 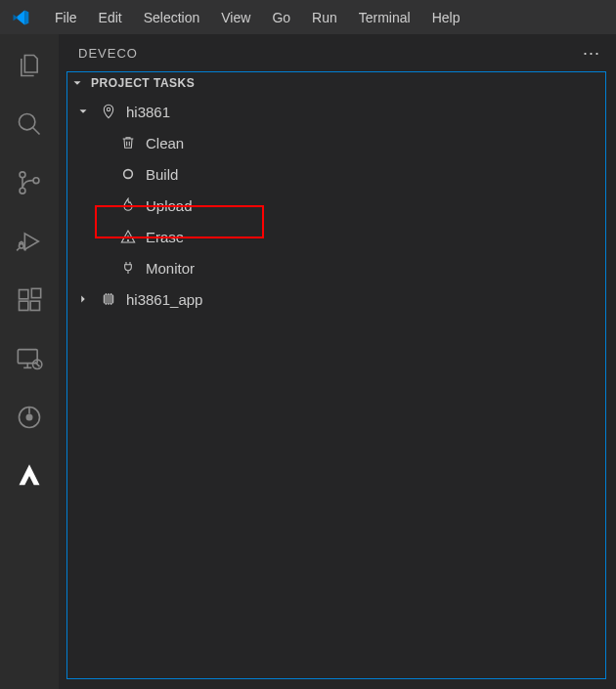 I want to click on chevron-right-icon, so click(x=83, y=299).